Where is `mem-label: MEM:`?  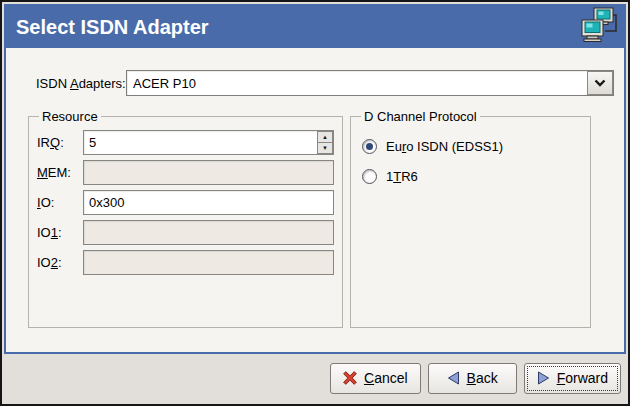 mem-label: MEM: is located at coordinates (60, 172).